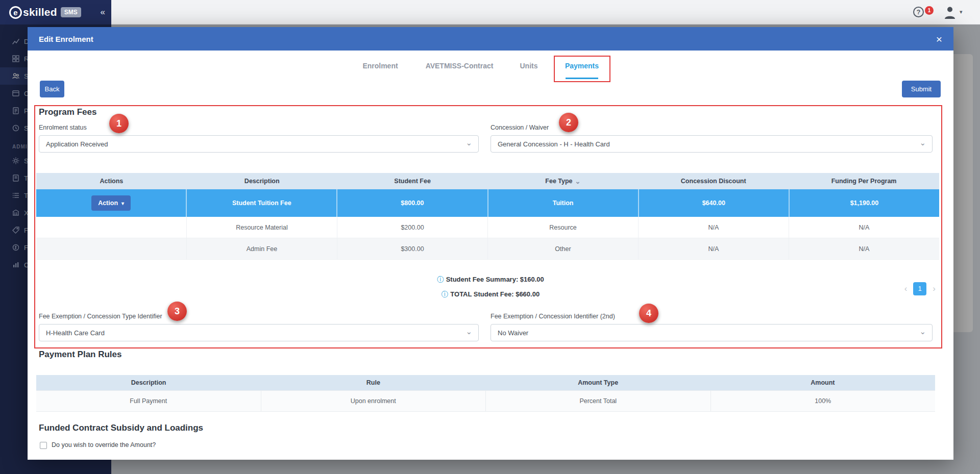  I want to click on header-funding-per-program: Funding Per Program, so click(864, 181).